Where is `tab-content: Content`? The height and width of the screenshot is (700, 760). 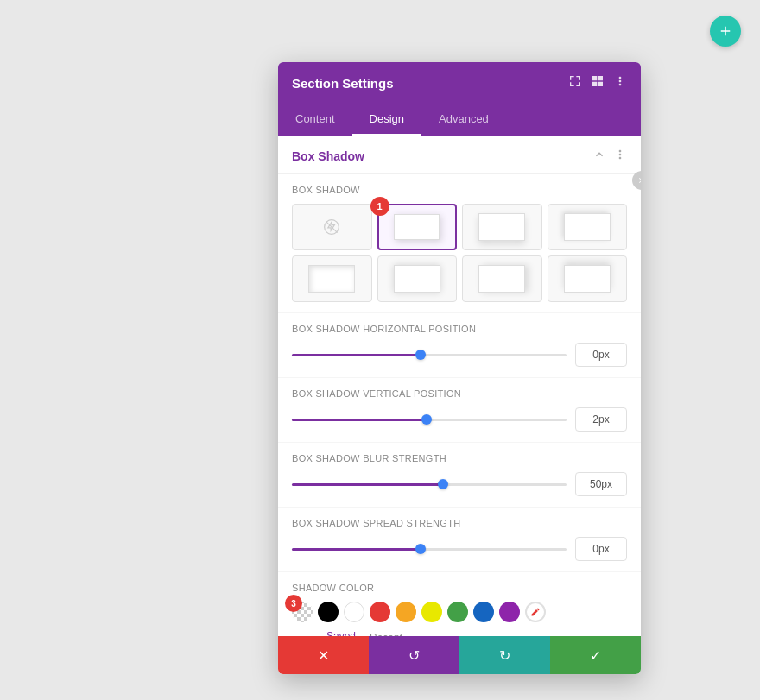
tab-content: Content is located at coordinates (315, 119).